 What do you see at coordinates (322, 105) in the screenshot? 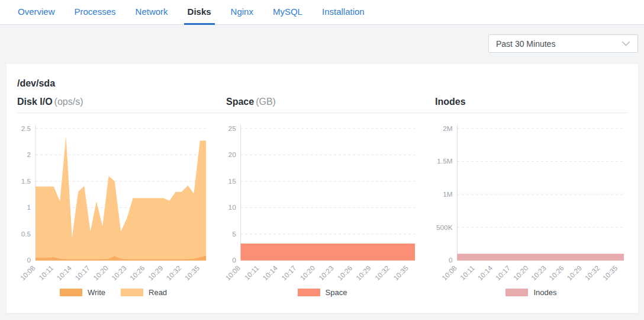
I see `chart-titles-row: Disk I/O(ops/s) Space(GB) Inodes` at bounding box center [322, 105].